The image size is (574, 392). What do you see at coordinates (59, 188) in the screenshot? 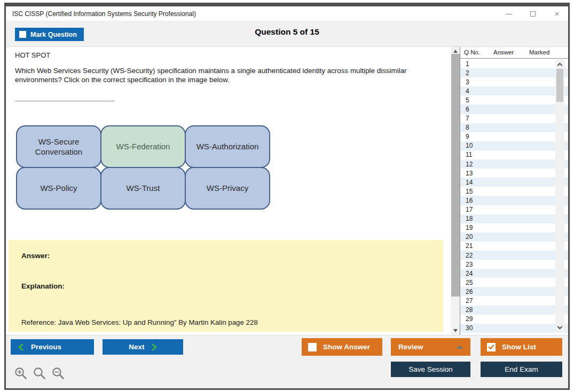
I see `spec-box-label: WS-Policy` at bounding box center [59, 188].